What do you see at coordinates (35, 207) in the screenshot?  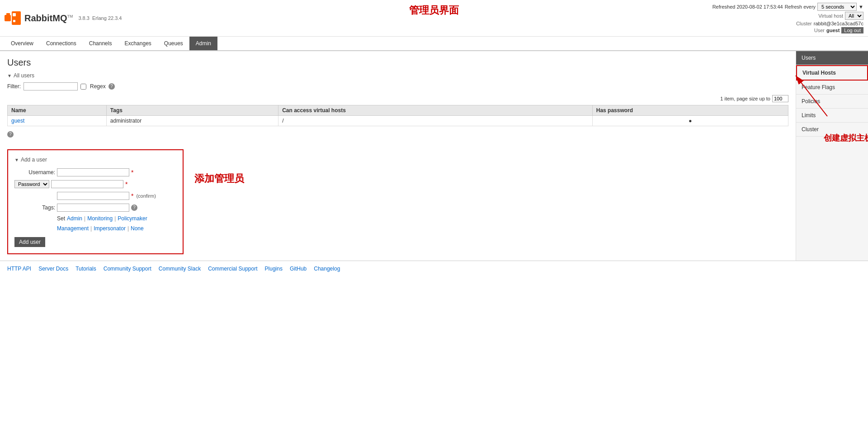 I see `tags-label: Tags:` at bounding box center [35, 207].